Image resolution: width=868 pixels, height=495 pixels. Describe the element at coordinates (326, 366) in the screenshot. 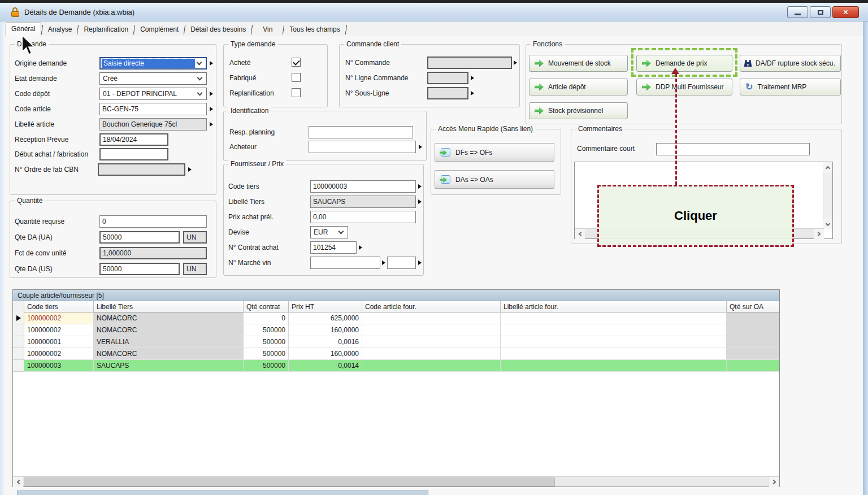

I see `cell-prix-ht: 0,0014` at that location.